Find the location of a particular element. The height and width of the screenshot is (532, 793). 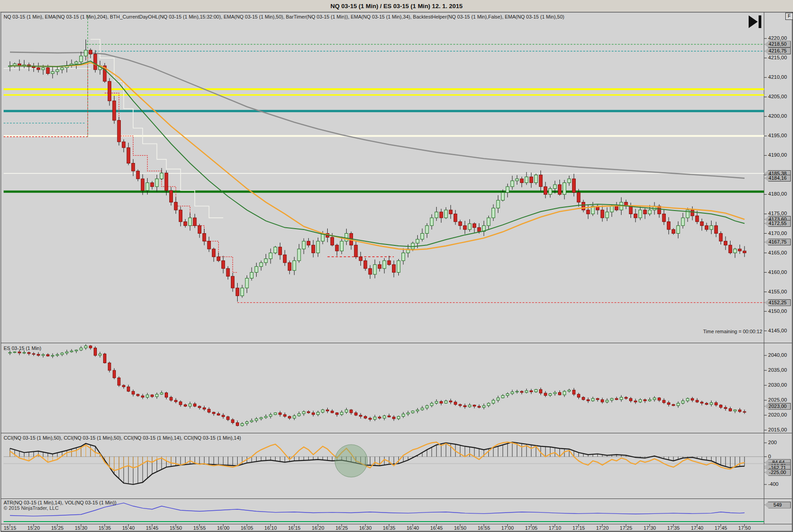

time-tick-label: 17:50 is located at coordinates (745, 528).